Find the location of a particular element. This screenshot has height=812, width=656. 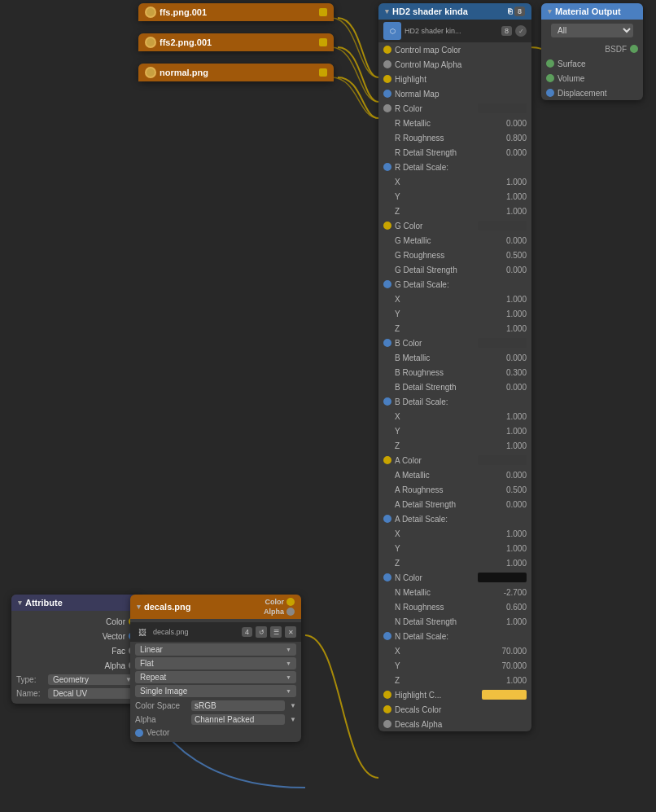

decals-color-space-row: Color Space sRGB ▼ is located at coordinates (216, 705).